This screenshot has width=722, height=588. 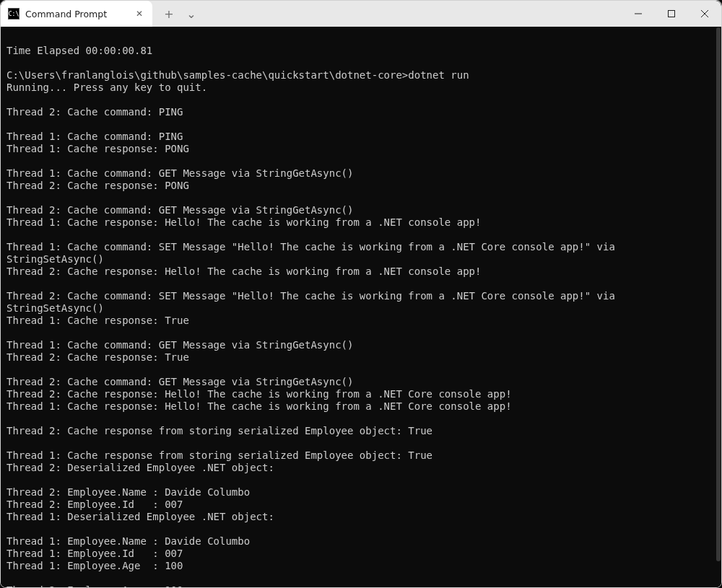 I want to click on terminal-line: Time Elapsed 00:00:00.81, so click(x=361, y=51).